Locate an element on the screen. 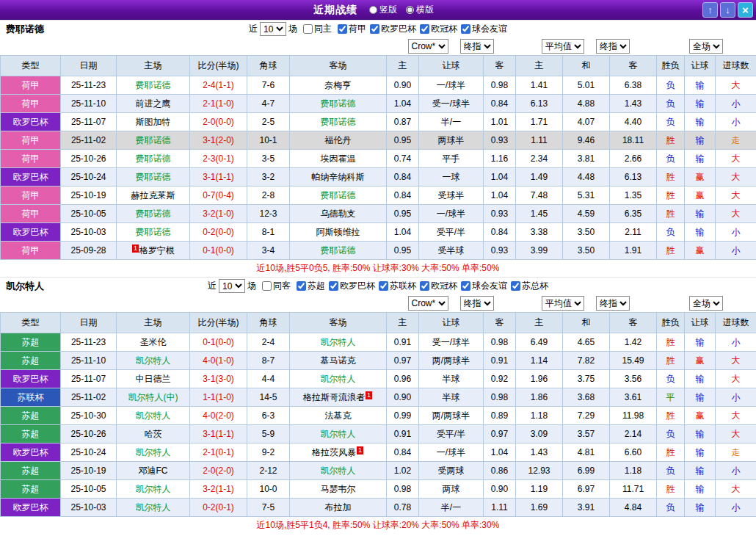  home-team-link: 凯尔特人(中) is located at coordinates (153, 397).